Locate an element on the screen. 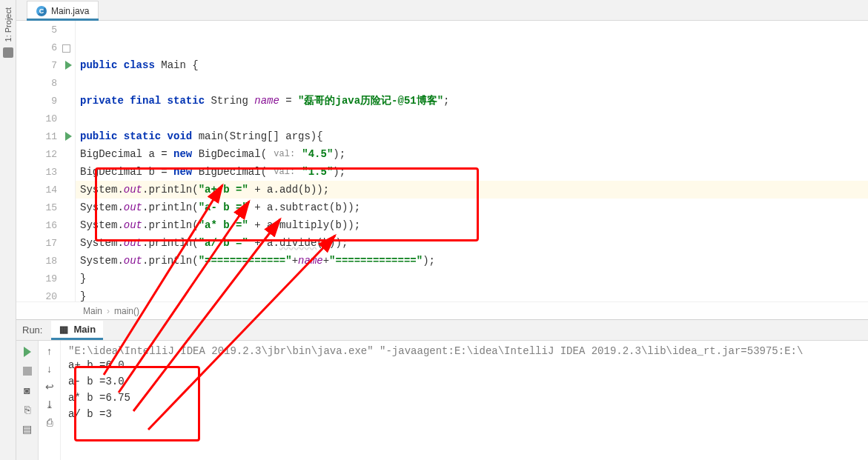 This screenshot has width=868, height=460. code-line: public class Main { is located at coordinates (471, 65).